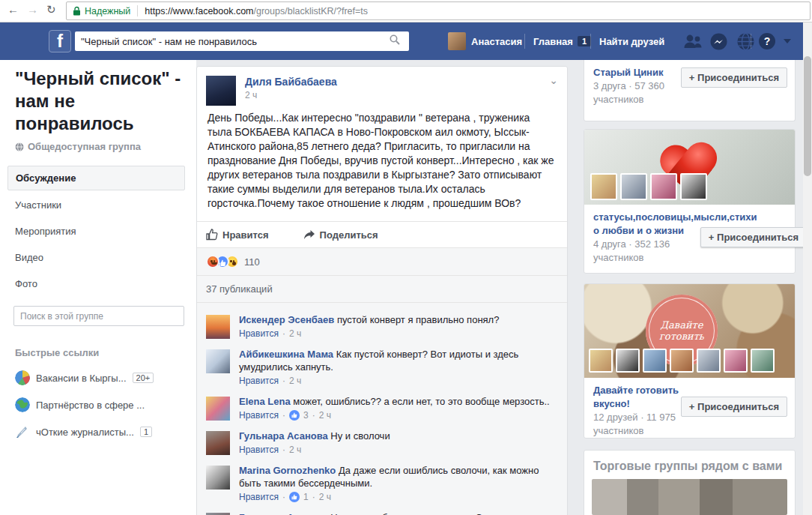 This screenshot has width=812, height=515. Describe the element at coordinates (382, 408) in the screenshot. I see `comment-row: Elena Lena может, ошиблись?? а если нет,…` at that location.